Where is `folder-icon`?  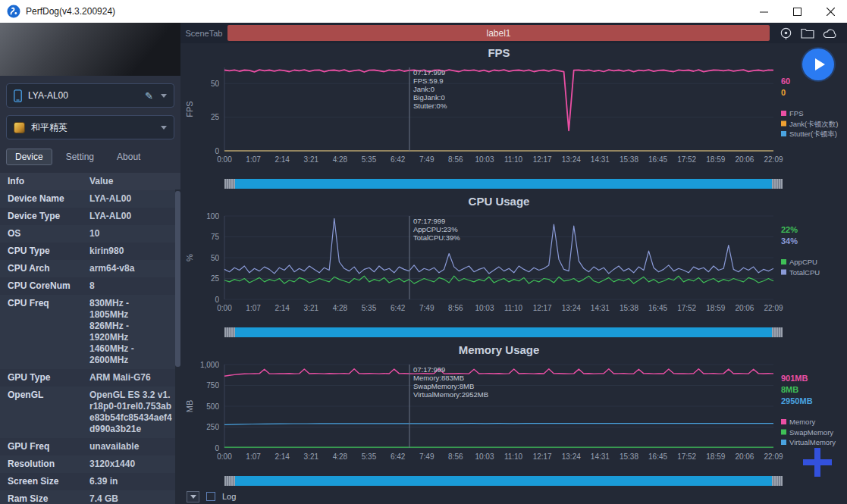 folder-icon is located at coordinates (808, 33).